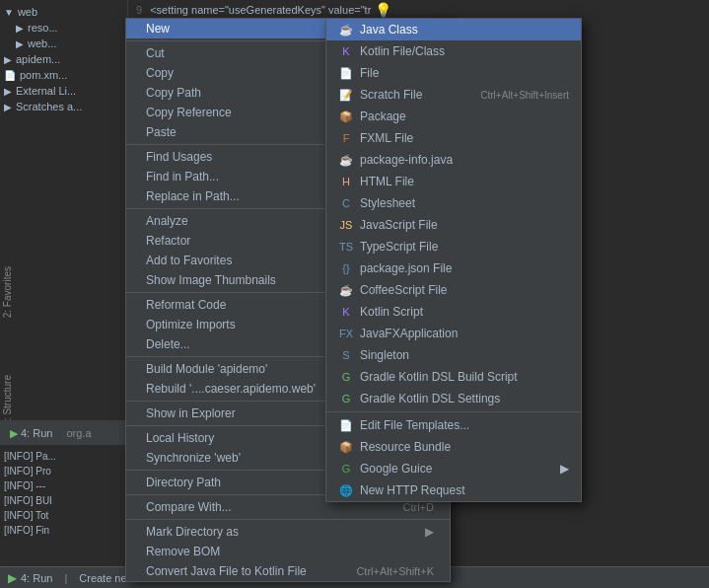 The image size is (709, 588). I want to click on arrow-mark-dir: ▶, so click(430, 532).